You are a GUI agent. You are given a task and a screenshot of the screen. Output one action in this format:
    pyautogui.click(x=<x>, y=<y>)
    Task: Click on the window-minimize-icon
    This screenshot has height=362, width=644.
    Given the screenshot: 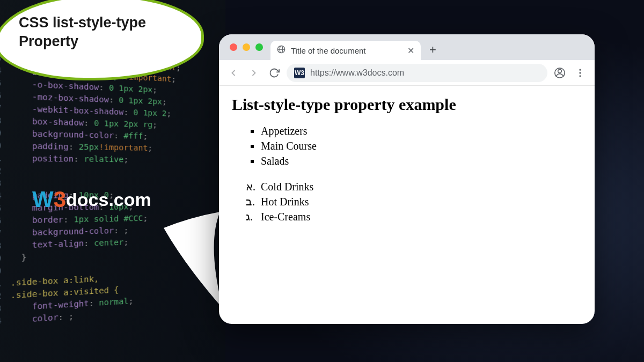 What is the action you would take?
    pyautogui.click(x=246, y=47)
    